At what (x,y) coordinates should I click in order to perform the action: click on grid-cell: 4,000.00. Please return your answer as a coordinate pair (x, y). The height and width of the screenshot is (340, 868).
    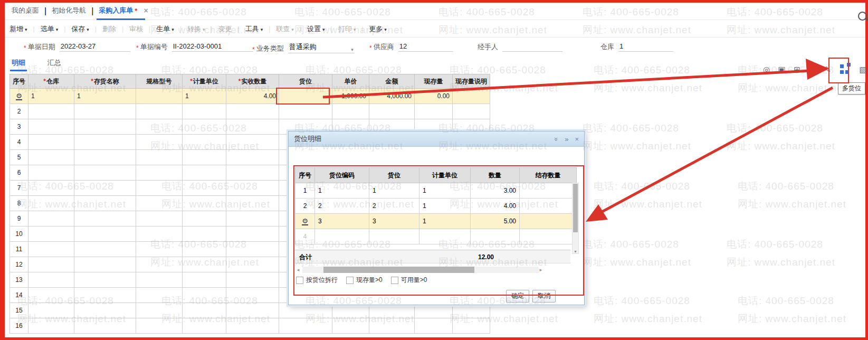
    Looking at the image, I should click on (392, 96).